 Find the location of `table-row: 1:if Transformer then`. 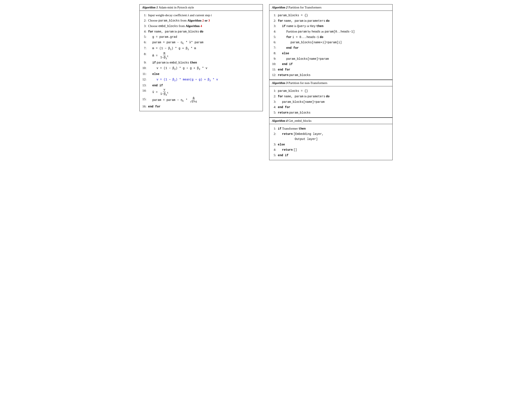

table-row: 1:if Transformer then is located at coordinates (331, 129).